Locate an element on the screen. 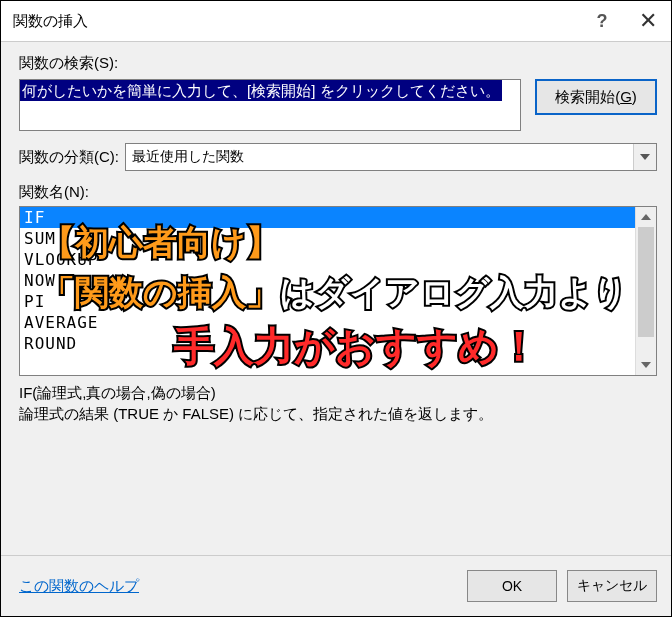 This screenshot has width=672, height=617. window-title: 関数の挿入 is located at coordinates (296, 22).